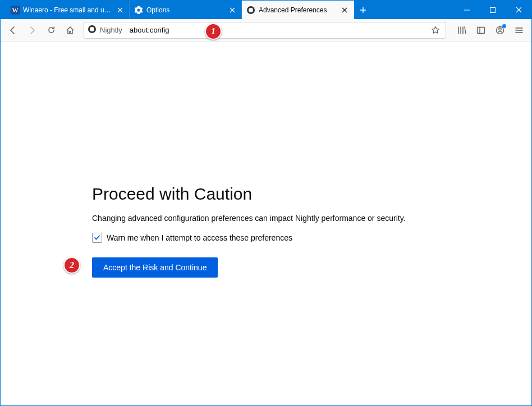 This screenshot has width=532, height=406. What do you see at coordinates (298, 10) in the screenshot?
I see `tab-advanced-preferences: Advanced Preferences` at bounding box center [298, 10].